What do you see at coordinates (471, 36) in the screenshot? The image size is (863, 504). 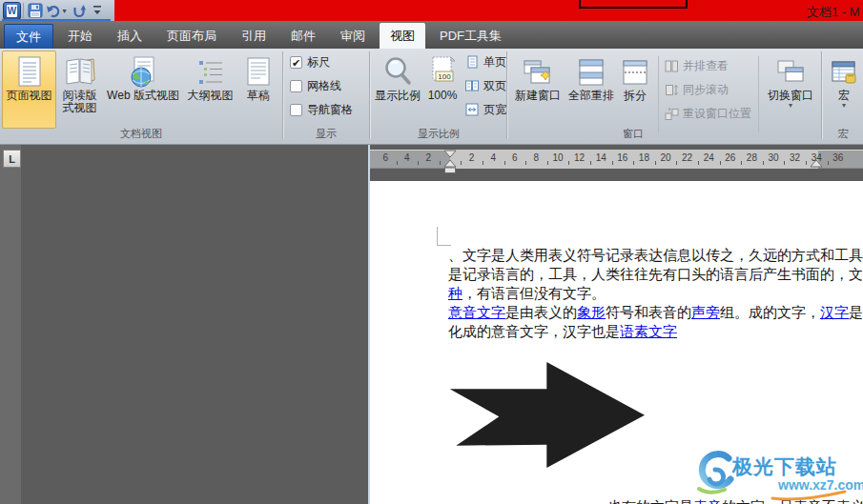 I see `tab-pdf-tools: PDF工具集` at bounding box center [471, 36].